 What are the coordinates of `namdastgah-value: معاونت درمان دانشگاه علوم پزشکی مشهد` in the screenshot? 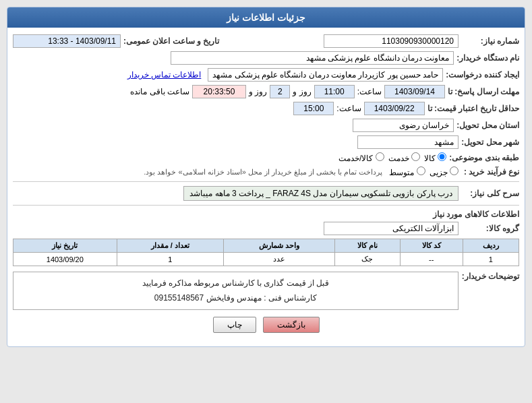 It's located at (312, 58).